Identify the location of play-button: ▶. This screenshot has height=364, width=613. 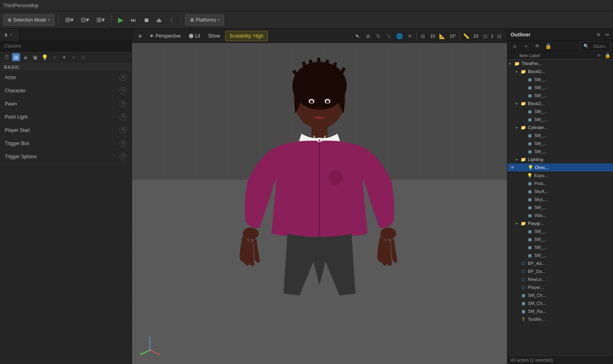
(121, 20).